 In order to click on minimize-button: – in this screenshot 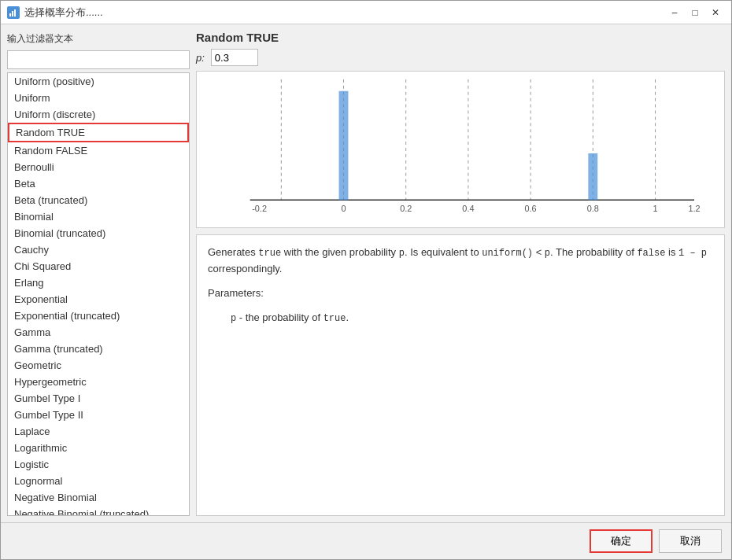, I will do `click(675, 13)`.